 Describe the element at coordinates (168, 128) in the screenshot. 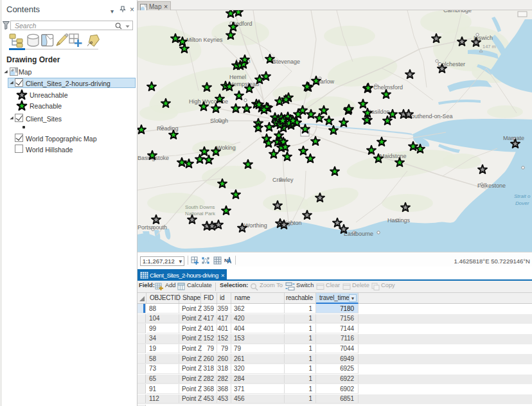

I see `svg-text: Reading` at that location.